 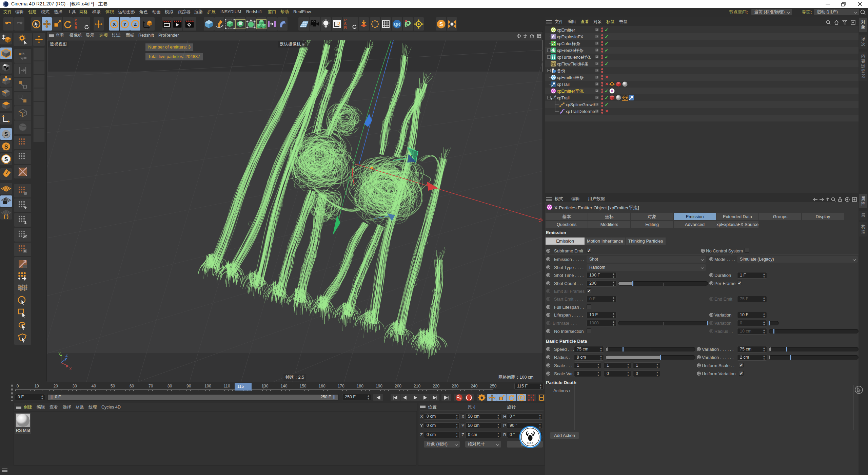 I want to click on svg-text: QR, so click(x=397, y=24).